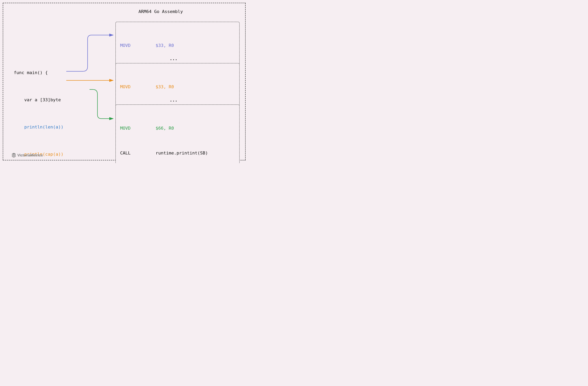 This screenshot has width=588, height=386. I want to click on logo-icon, so click(14, 155).